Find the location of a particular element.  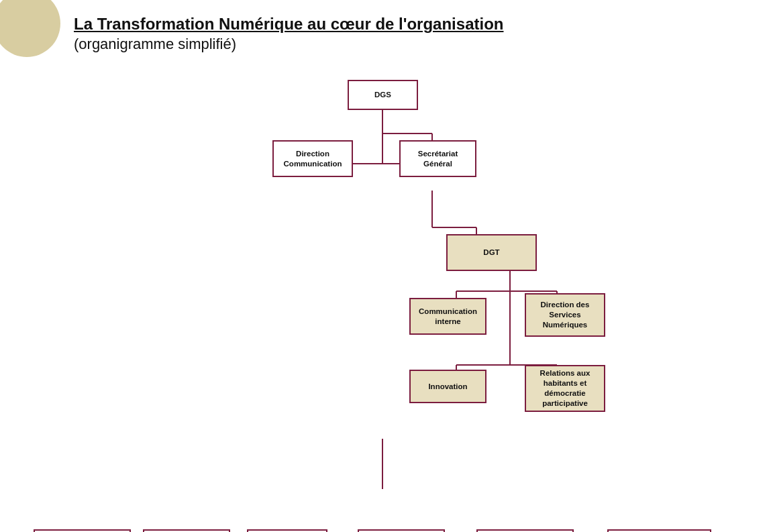

node-comm-interne: Communication interne is located at coordinates (448, 317).